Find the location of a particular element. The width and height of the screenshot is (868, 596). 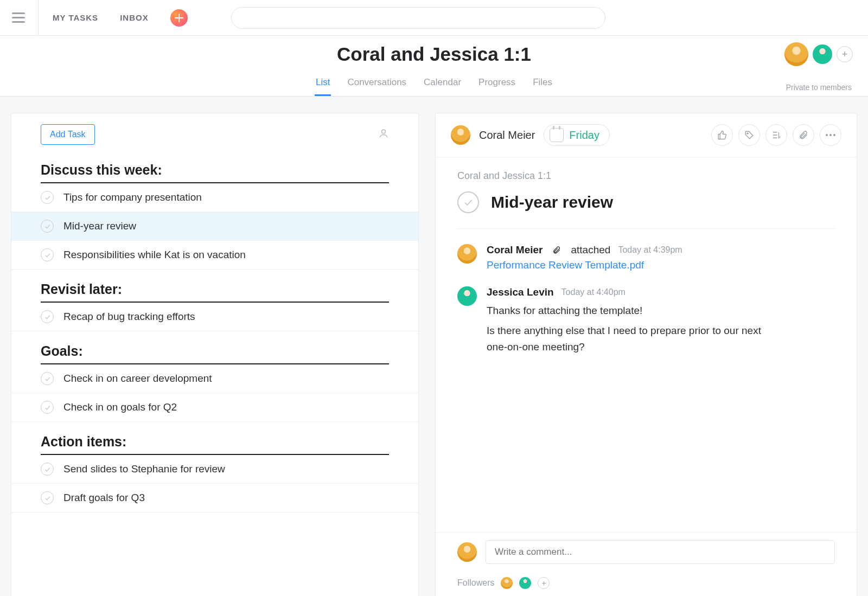

comment-author: Coral Meier is located at coordinates (514, 250).